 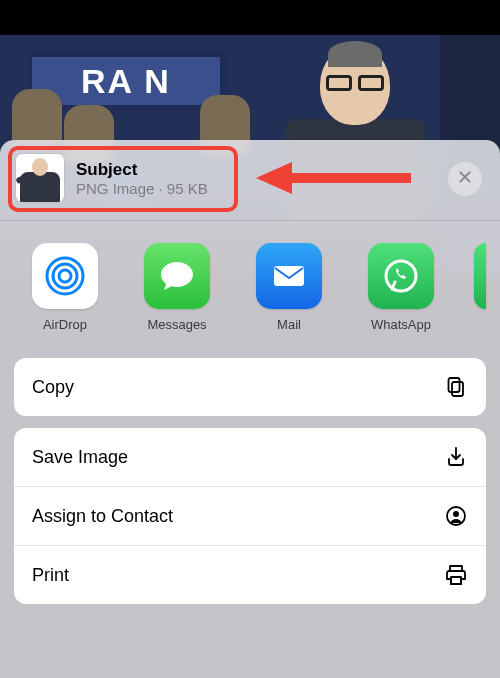 What do you see at coordinates (142, 170) in the screenshot?
I see `file-title: Subject` at bounding box center [142, 170].